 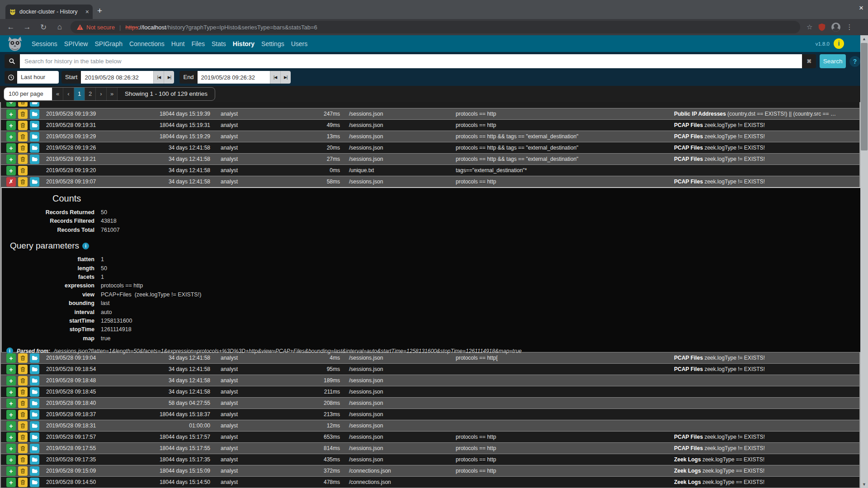 I want to click on search-button: Search, so click(x=833, y=61).